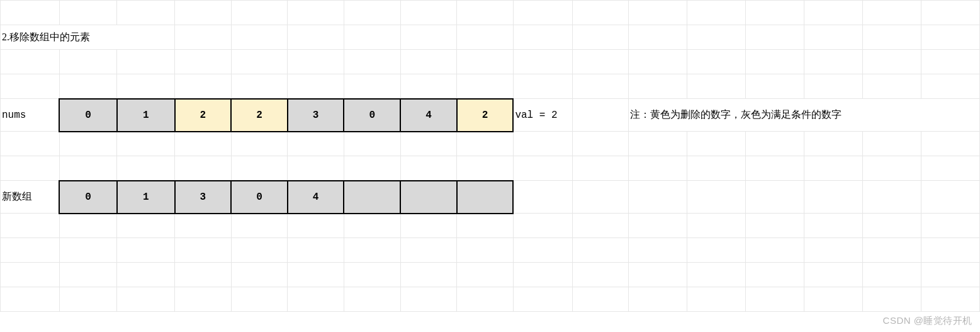  Describe the element at coordinates (259, 197) in the screenshot. I see `new-cell-3: 0` at that location.